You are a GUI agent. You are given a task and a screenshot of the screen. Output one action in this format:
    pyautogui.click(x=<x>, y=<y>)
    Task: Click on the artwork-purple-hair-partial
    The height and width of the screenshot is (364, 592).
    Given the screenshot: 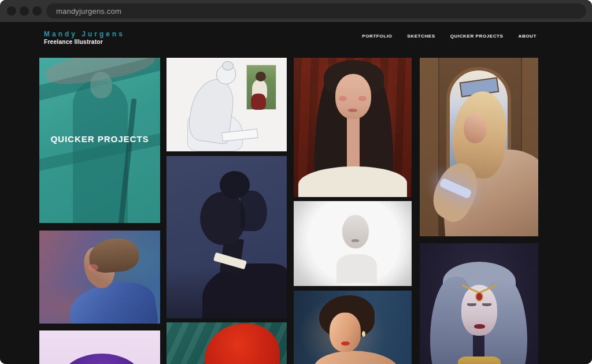 What is the action you would take?
    pyautogui.click(x=99, y=347)
    